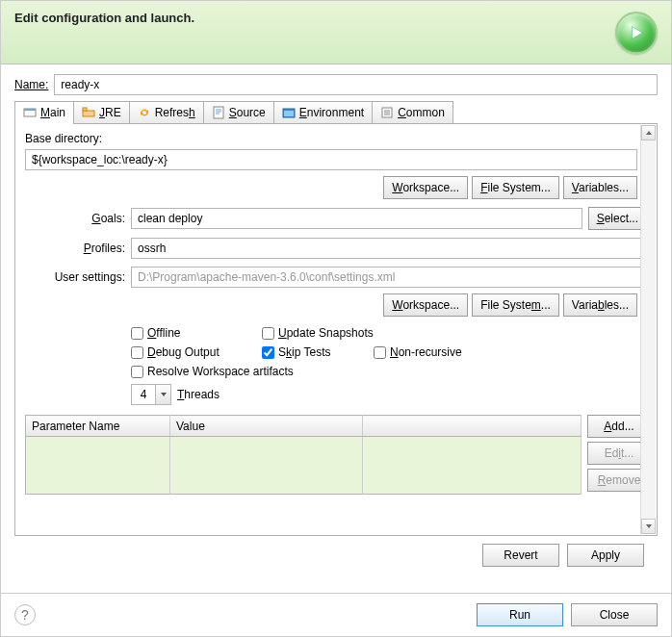 This screenshot has height=637, width=672. Describe the element at coordinates (336, 33) in the screenshot. I see `dialog-header: Edit configuration and launch.` at that location.